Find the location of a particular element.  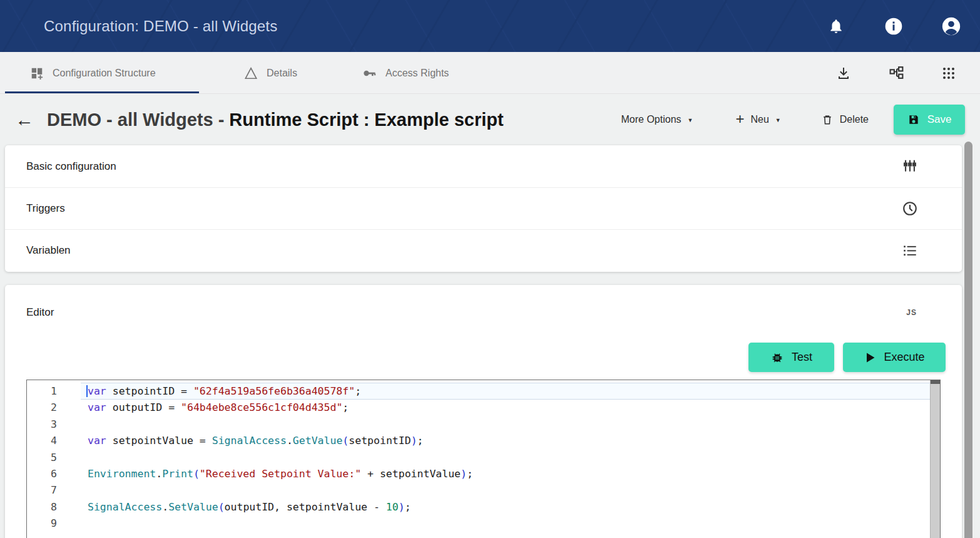

editor-scrollbar is located at coordinates (935, 459).